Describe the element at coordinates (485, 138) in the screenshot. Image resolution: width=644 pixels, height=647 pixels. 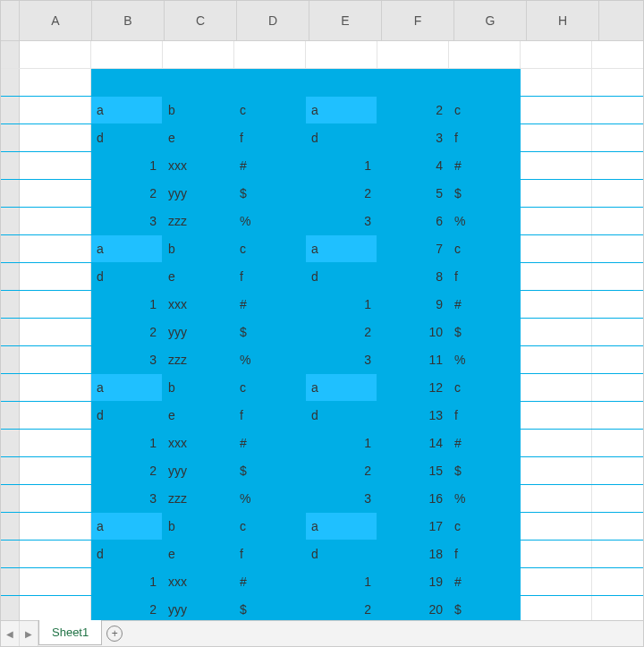
I see `cell-G-4: f` at that location.